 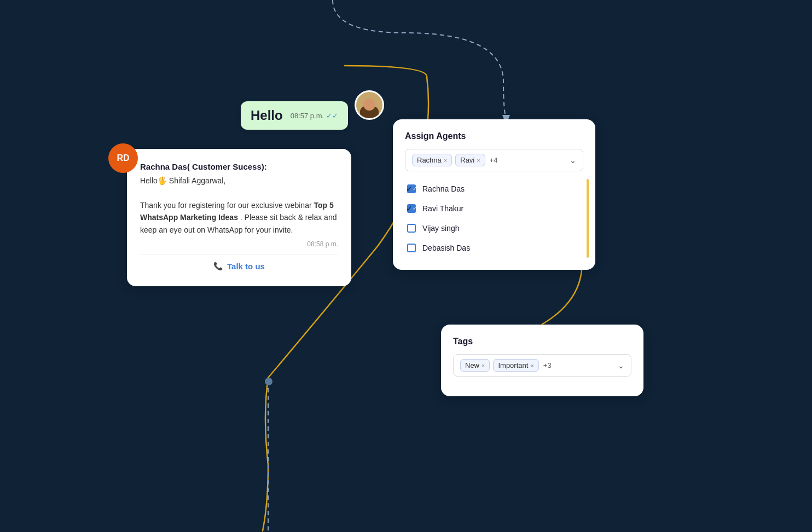 I want to click on message-time: 08:58 p.m., so click(x=239, y=244).